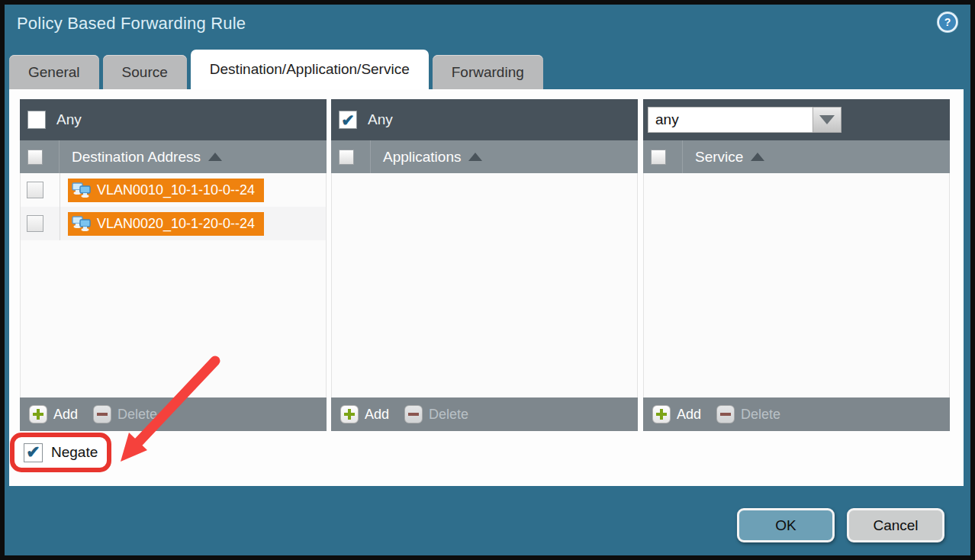  Describe the element at coordinates (896, 525) in the screenshot. I see `cancel-button: Cancel` at that location.